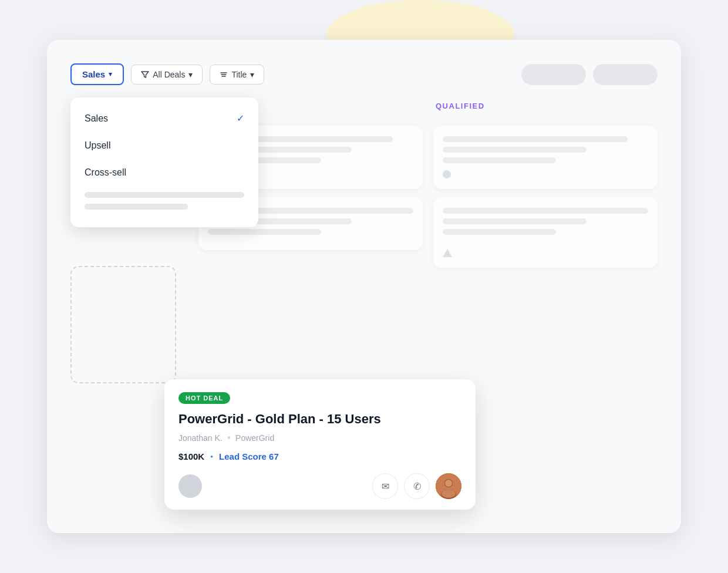 This screenshot has width=728, height=573. Describe the element at coordinates (417, 486) in the screenshot. I see `phone-icon: ✆` at that location.